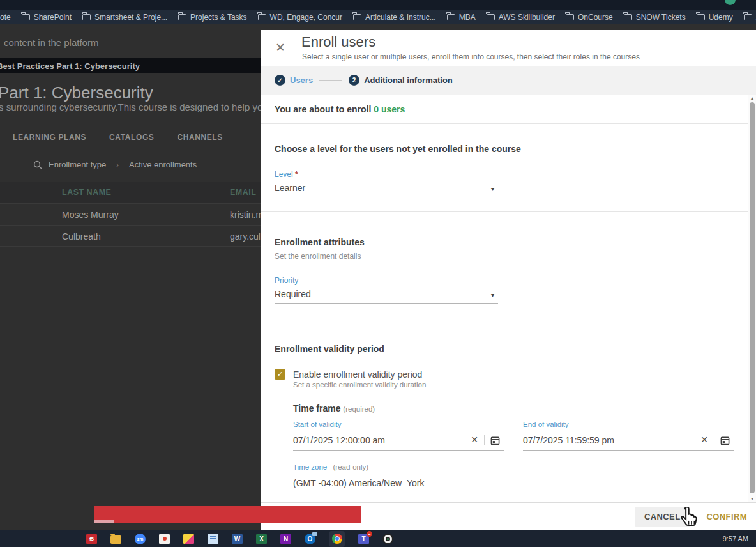  Describe the element at coordinates (280, 374) in the screenshot. I see `enable-validity-checkbox: ✓` at that location.